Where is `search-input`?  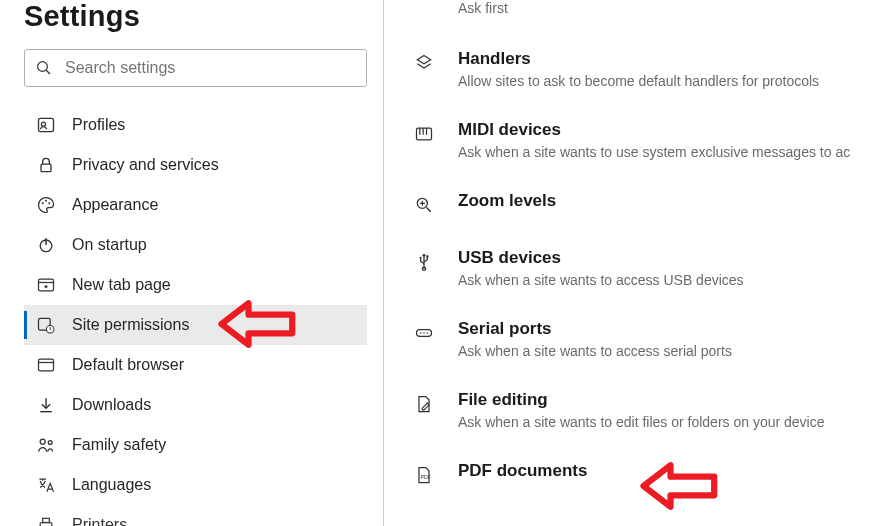 search-input is located at coordinates (210, 68).